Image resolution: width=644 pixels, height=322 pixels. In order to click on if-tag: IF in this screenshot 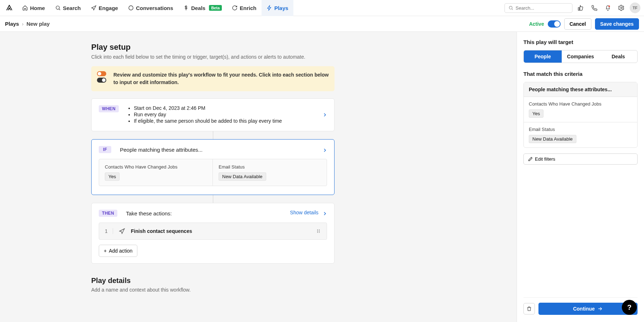, I will do `click(105, 150)`.